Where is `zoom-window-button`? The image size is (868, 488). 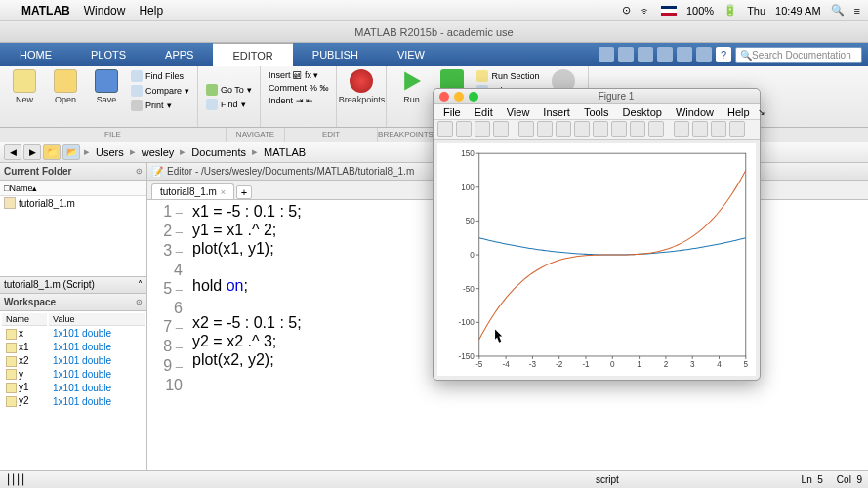 zoom-window-button is located at coordinates (474, 97).